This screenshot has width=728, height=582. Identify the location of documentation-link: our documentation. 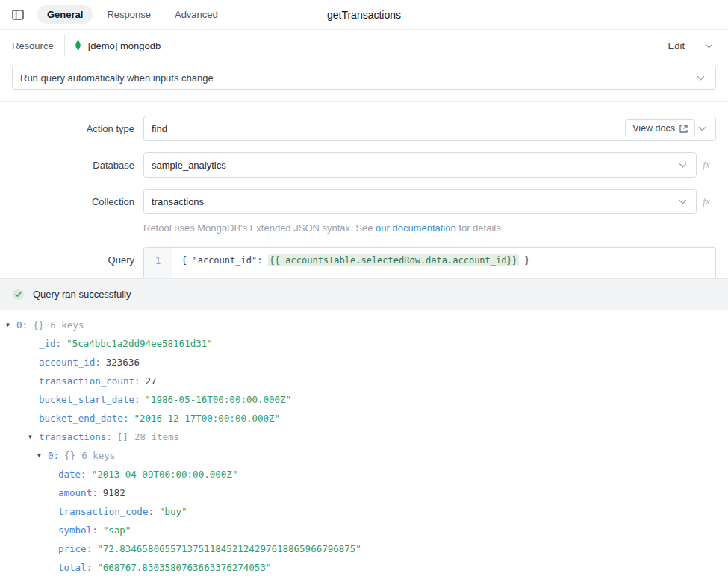
(416, 228).